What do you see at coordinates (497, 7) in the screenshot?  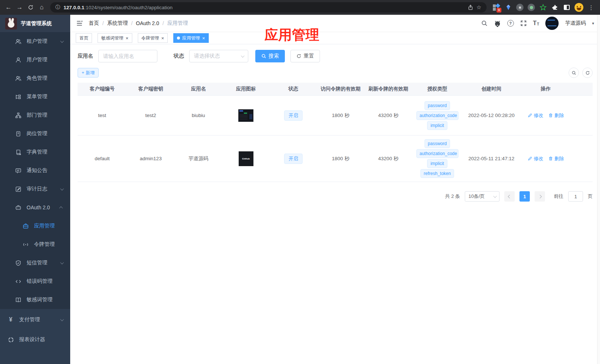 I see `extension-blocks-icon: 9` at bounding box center [497, 7].